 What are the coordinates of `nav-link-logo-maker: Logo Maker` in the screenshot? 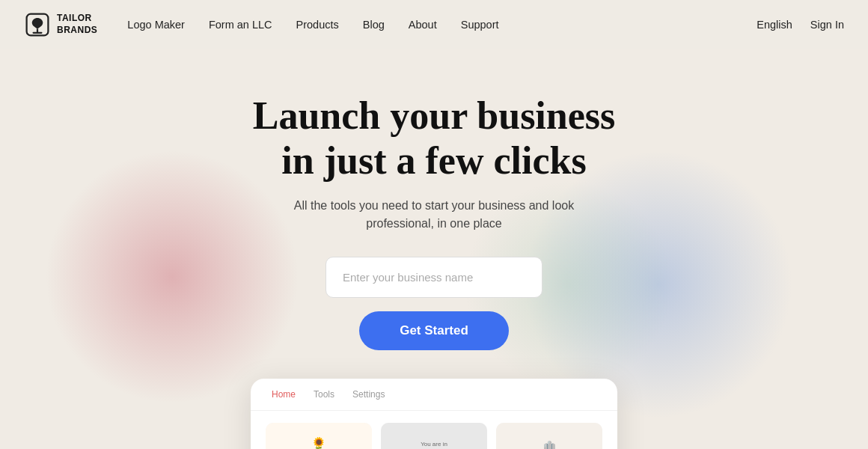 It's located at (156, 25).